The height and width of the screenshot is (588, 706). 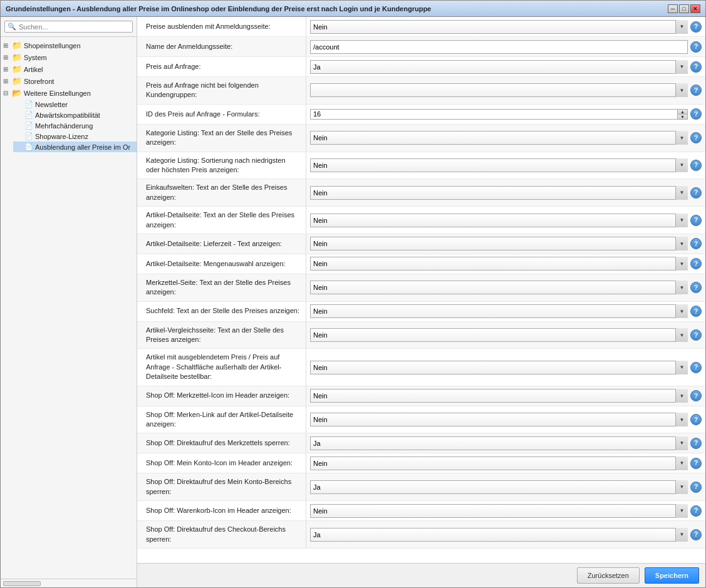 I want to click on sidebar-item-lizenz: 📄 Shopware-Lizenz, so click(x=75, y=137).